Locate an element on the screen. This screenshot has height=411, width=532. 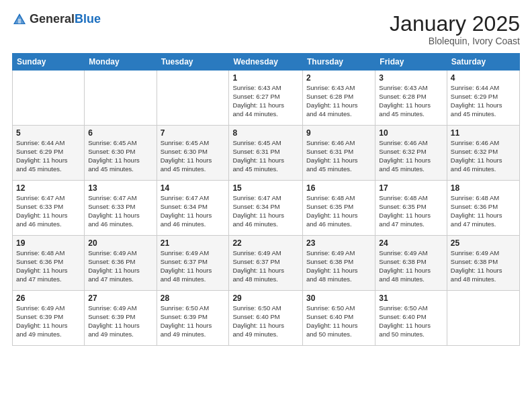
calendar-cell: 20Sunrise: 6:49 AM Sunset: 6:36 PM Dayli… is located at coordinates (121, 263).